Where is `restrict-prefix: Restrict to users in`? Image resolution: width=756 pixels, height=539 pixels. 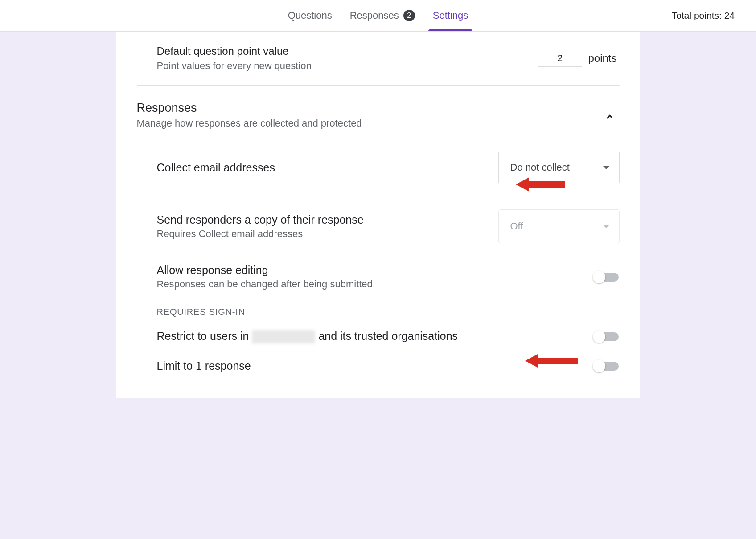
restrict-prefix: Restrict to users in is located at coordinates (205, 336).